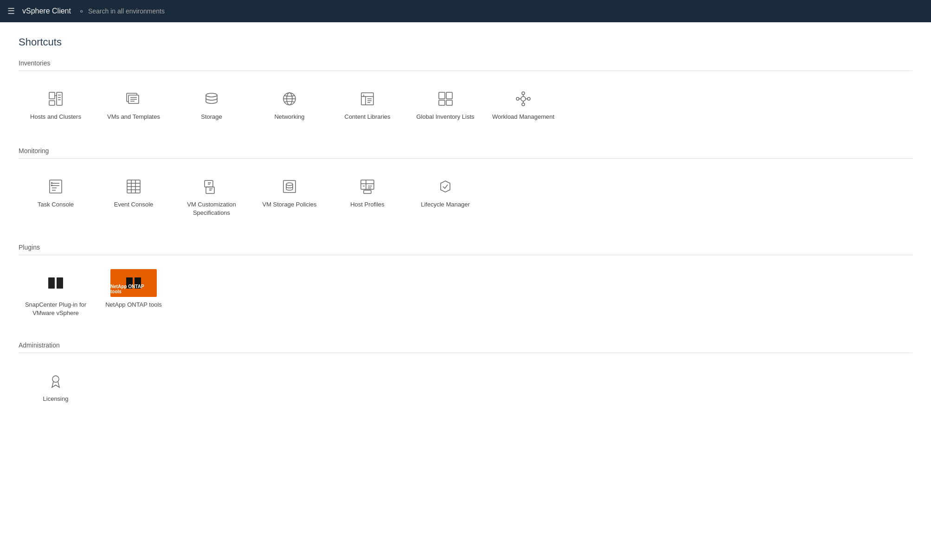  I want to click on task-console-icon, so click(56, 187).